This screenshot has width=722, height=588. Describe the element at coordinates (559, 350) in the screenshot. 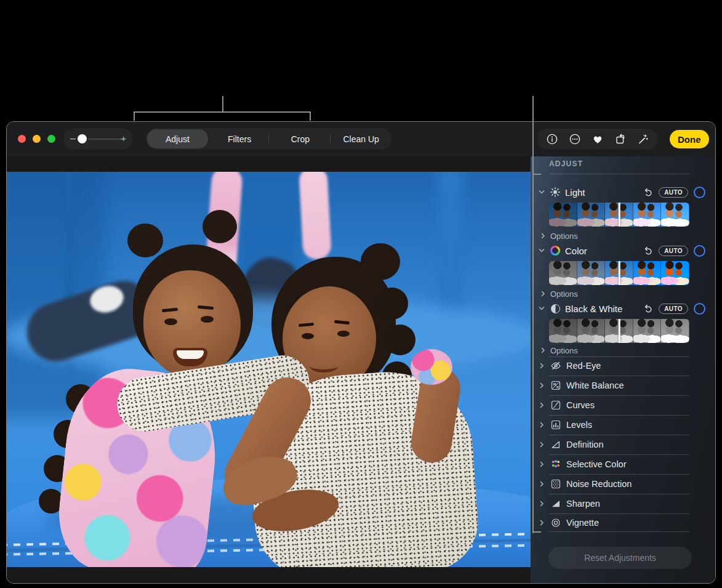

I see `black-white-options: Options` at that location.